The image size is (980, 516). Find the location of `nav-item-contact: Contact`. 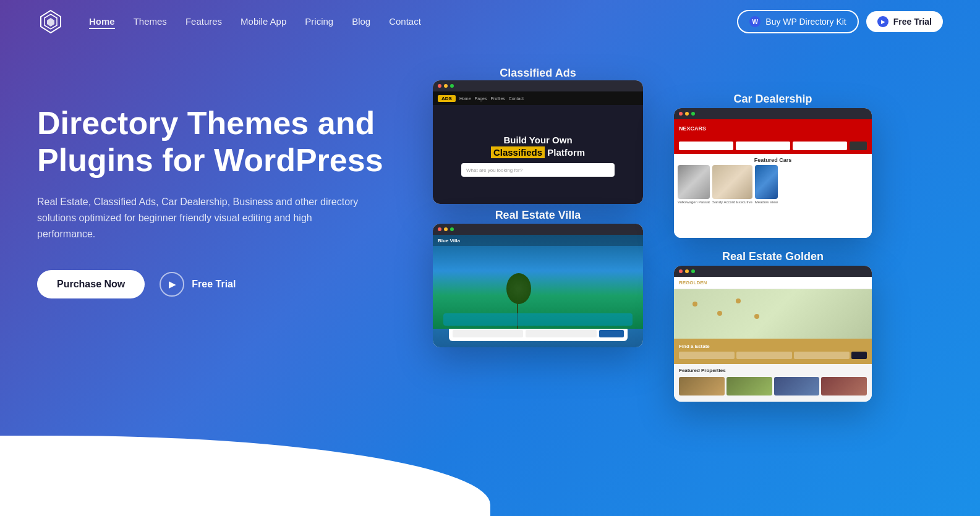

nav-item-contact: Contact is located at coordinates (405, 22).